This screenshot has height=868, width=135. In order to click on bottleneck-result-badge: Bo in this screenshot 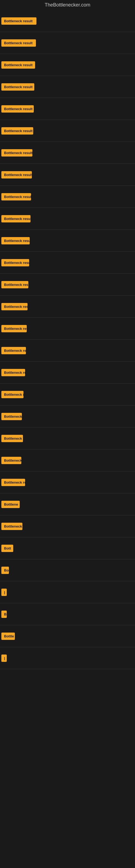, I will do `click(5, 570)`.